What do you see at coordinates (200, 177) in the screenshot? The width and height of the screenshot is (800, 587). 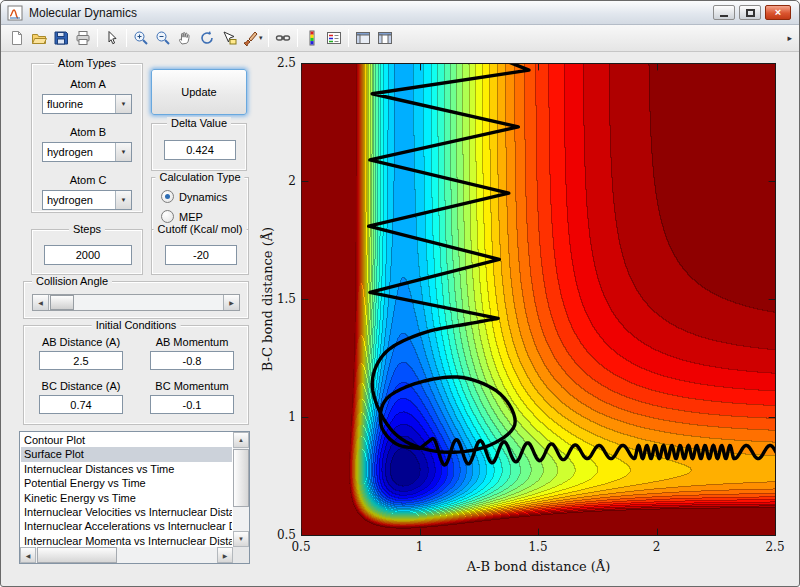 I see `calculation-type-panel-title: Calculation Type` at bounding box center [200, 177].